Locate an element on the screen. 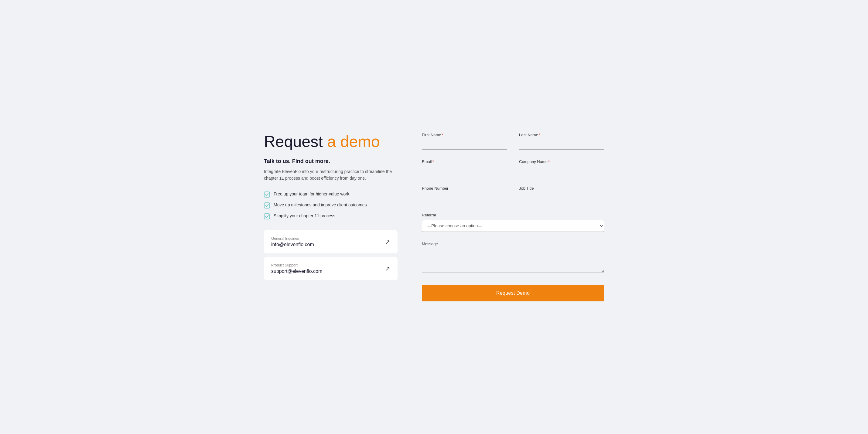 The width and height of the screenshot is (868, 434). email-label: Email* is located at coordinates (464, 162).